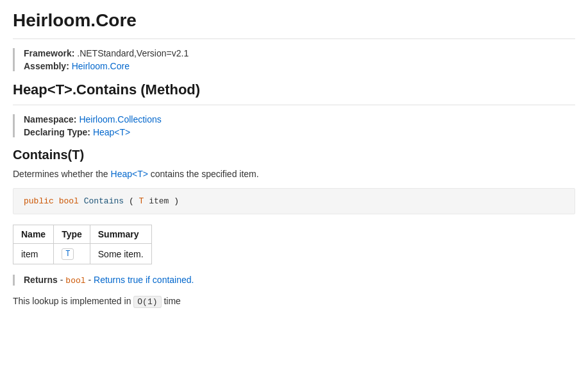 This screenshot has height=369, width=588. Describe the element at coordinates (69, 202) in the screenshot. I see `code-return-type: bool` at that location.